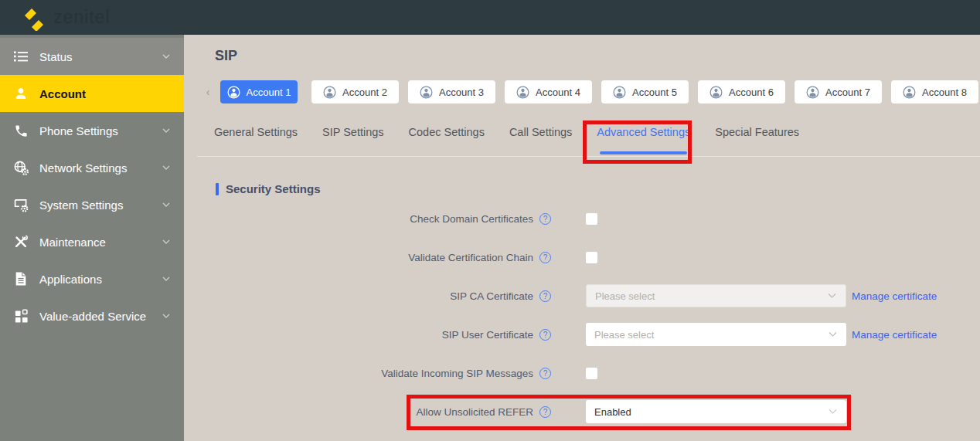  What do you see at coordinates (21, 131) in the screenshot?
I see `phone-icon` at bounding box center [21, 131].